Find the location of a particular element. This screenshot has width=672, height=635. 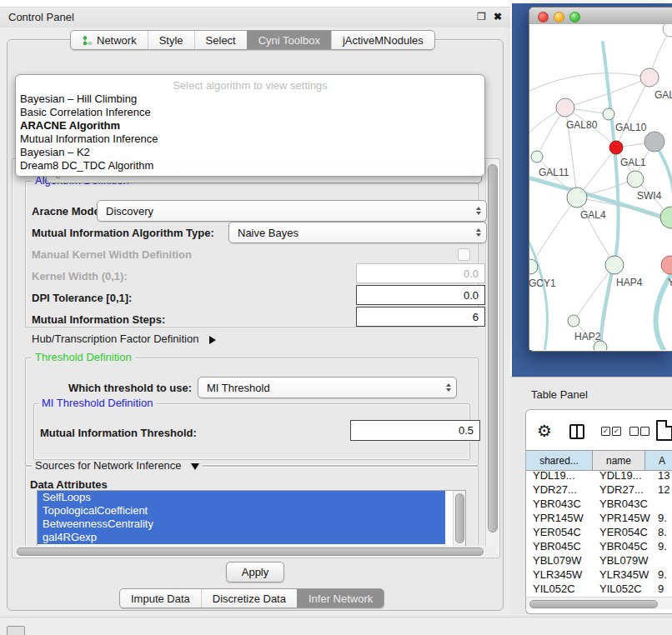

mi-threshold-field: 0.5 is located at coordinates (415, 430).